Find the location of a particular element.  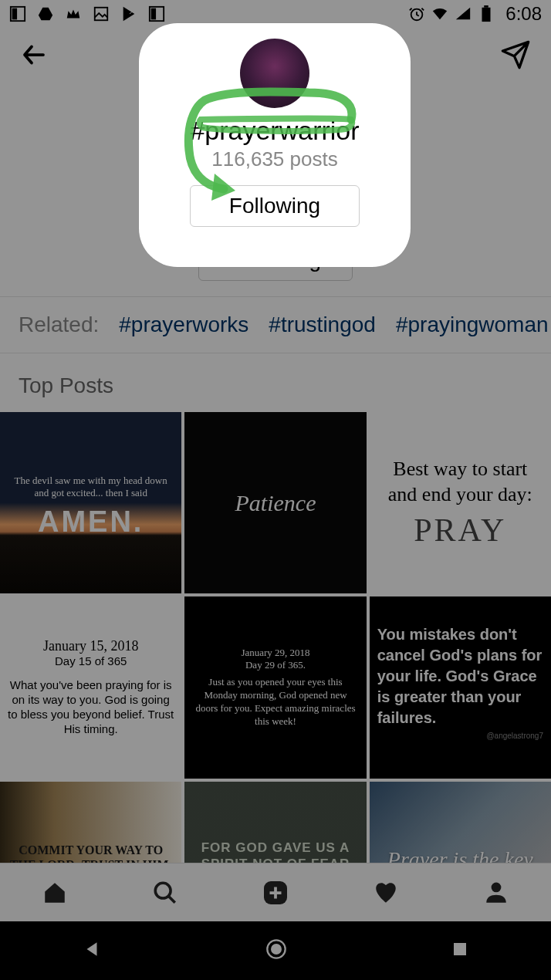

related-link-2: #trustingod is located at coordinates (323, 325).